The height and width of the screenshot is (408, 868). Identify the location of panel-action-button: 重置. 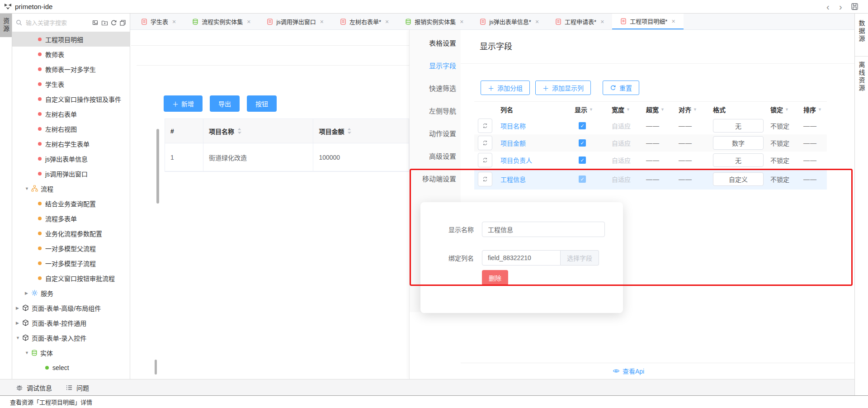
(621, 88).